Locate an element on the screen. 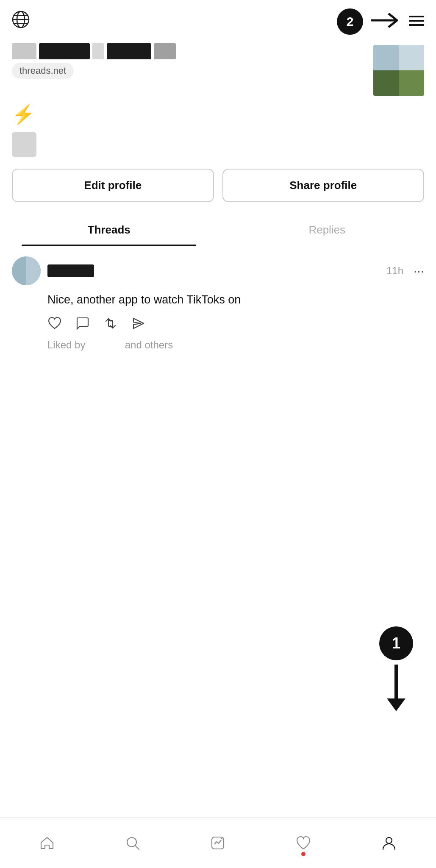 This screenshot has width=436, height=868. threads-net-badge: threads.net is located at coordinates (43, 71).